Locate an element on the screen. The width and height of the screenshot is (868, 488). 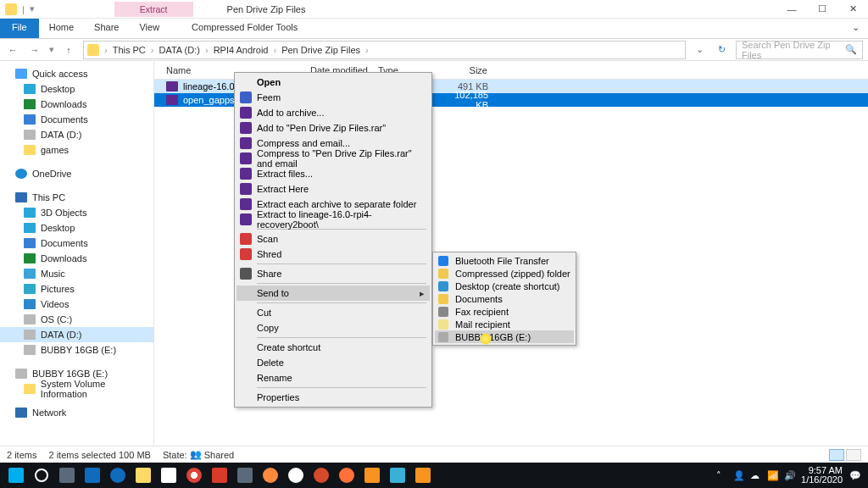
sendto-bluetooth: Bluetooth File Transfer is located at coordinates (504, 261).